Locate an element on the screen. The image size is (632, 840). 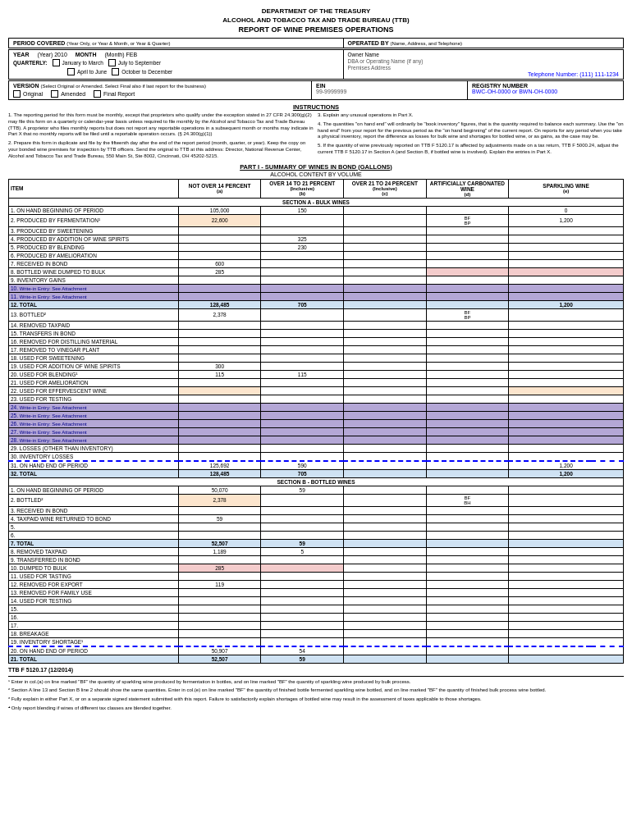
instruction-1: 1. The reporting period for this form mu… is located at coordinates (161, 125).